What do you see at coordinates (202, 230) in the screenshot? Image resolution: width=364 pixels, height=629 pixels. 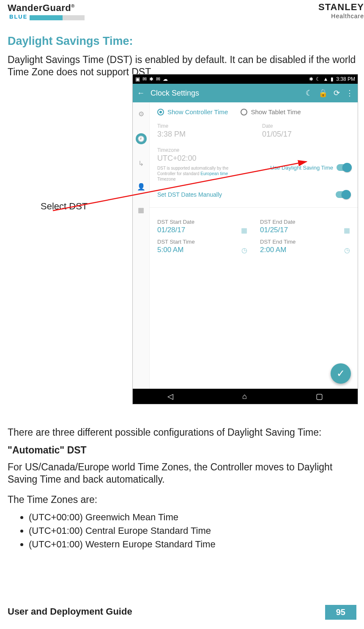 I see `start-date-value: 01/28/17▦` at bounding box center [202, 230].